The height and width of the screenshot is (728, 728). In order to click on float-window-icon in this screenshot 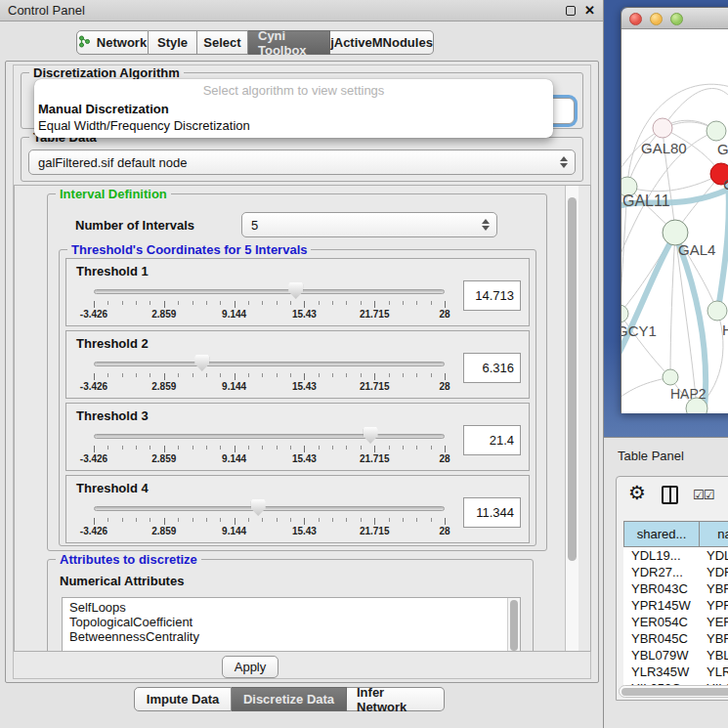, I will do `click(571, 11)`.